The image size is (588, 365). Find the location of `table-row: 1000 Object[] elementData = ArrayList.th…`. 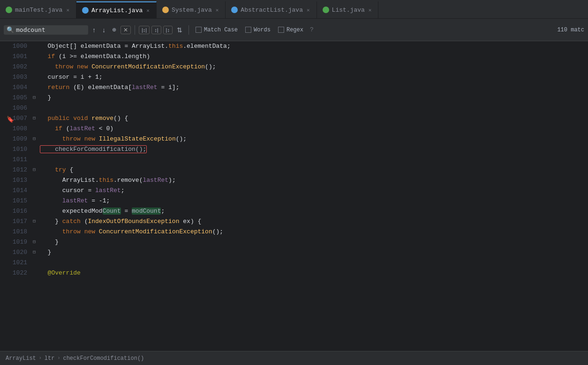

table-row: 1000 Object[] elementData = ArrayList.th… is located at coordinates (297, 46).